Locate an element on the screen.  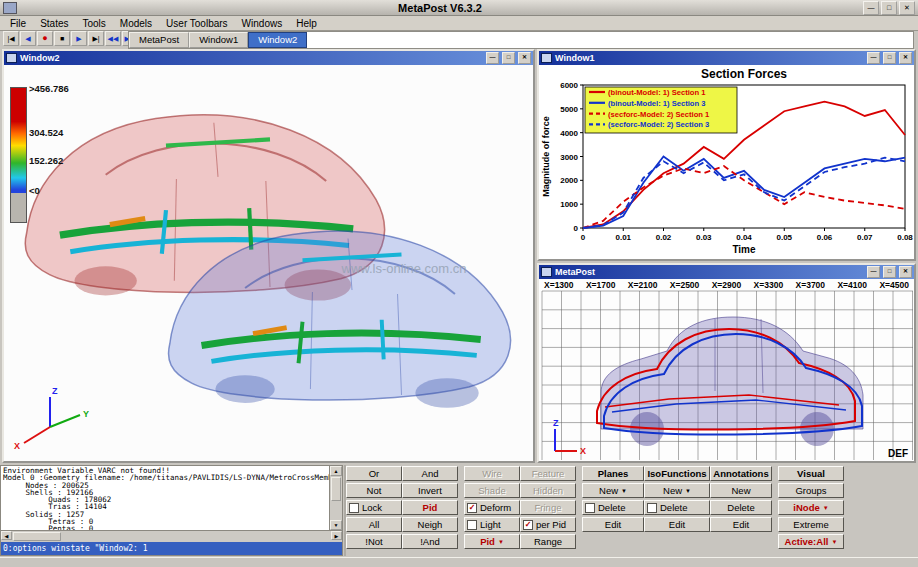
light-toggle: Light is located at coordinates (492, 524).